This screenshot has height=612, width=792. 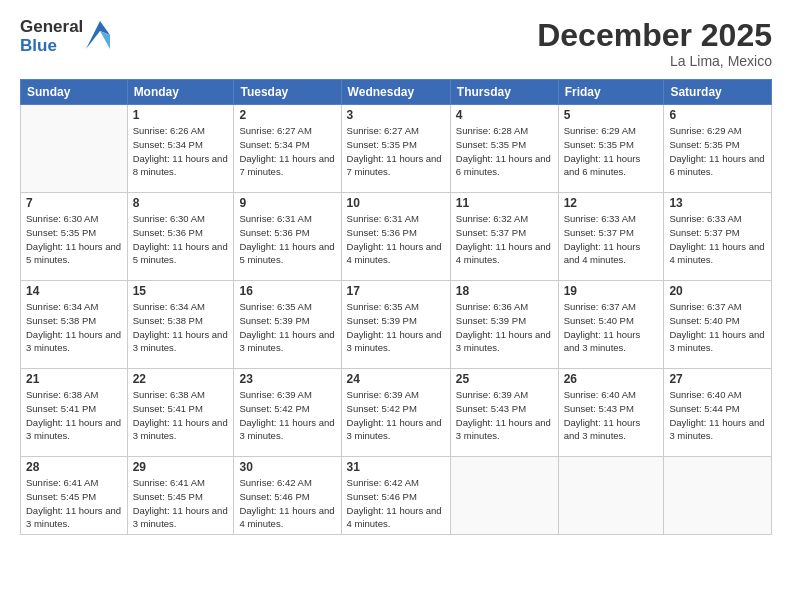 What do you see at coordinates (74, 467) in the screenshot?
I see `day-number: 28` at bounding box center [74, 467].